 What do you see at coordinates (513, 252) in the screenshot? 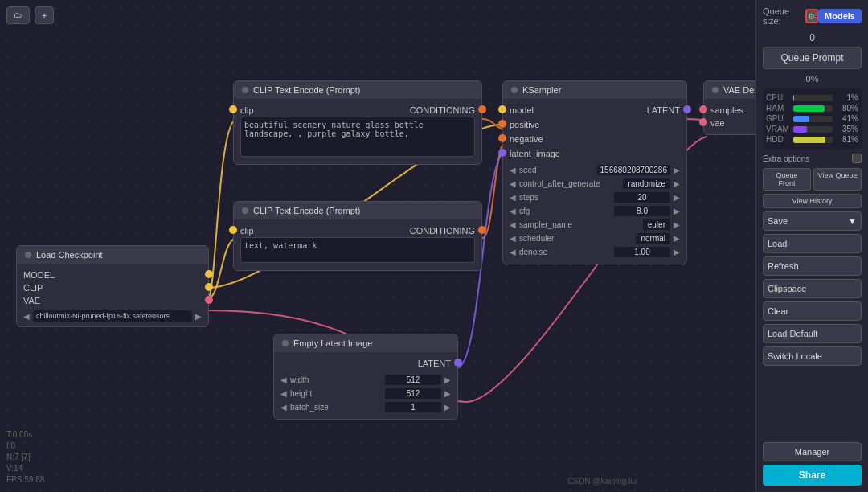
I see `denoise-left-arrow: ◀` at bounding box center [513, 252].